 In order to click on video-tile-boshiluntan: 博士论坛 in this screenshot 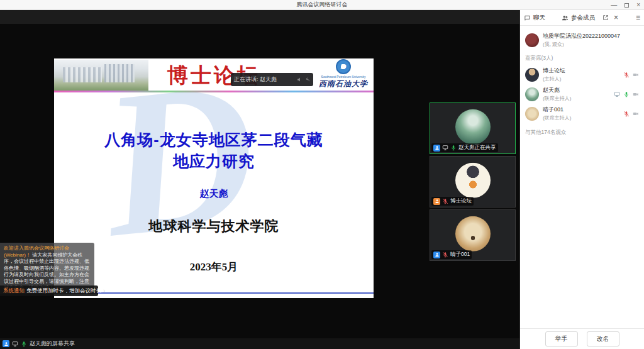, I will do `click(473, 182)`.